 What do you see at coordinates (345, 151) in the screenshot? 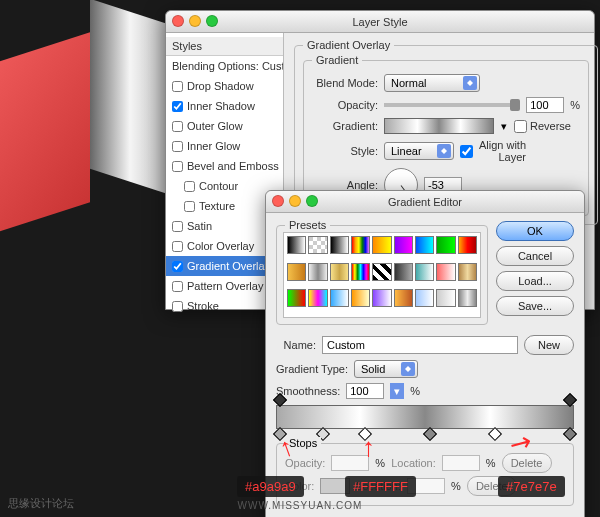
I see `style-label: Style:` at bounding box center [345, 151].